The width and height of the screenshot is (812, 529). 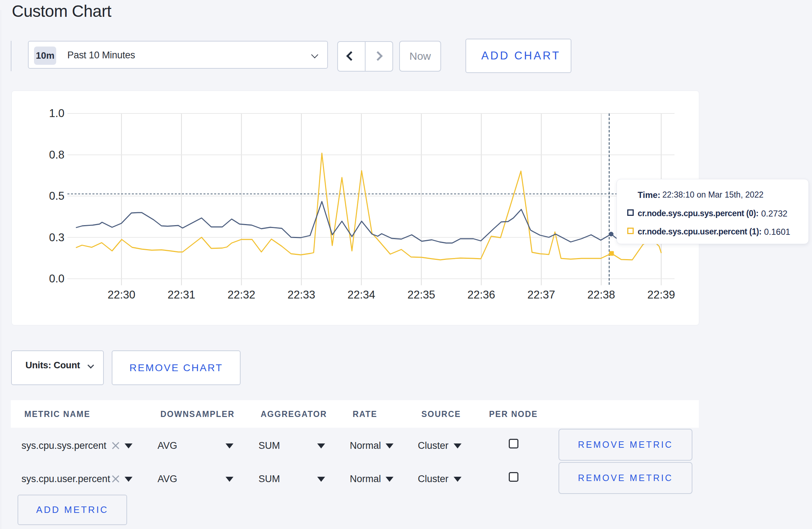 What do you see at coordinates (482, 295) in the screenshot?
I see `svg-text: 22:36` at bounding box center [482, 295].